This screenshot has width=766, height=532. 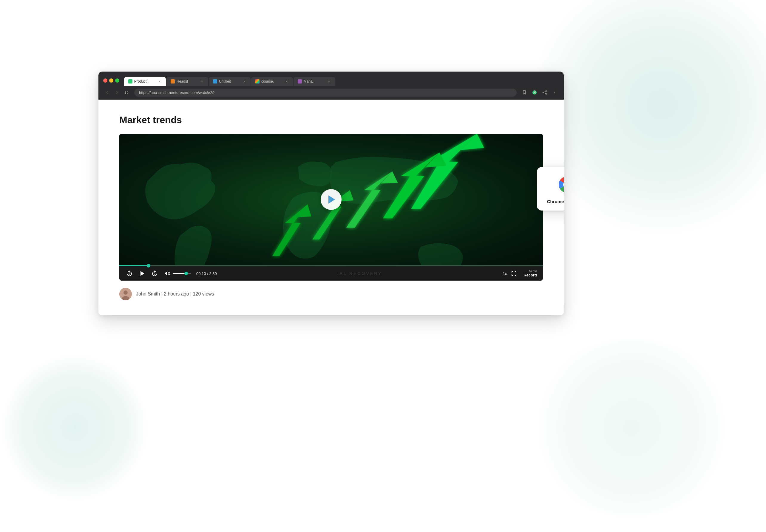 I want to click on time-display: 00:10 / 2:30, so click(x=207, y=274).